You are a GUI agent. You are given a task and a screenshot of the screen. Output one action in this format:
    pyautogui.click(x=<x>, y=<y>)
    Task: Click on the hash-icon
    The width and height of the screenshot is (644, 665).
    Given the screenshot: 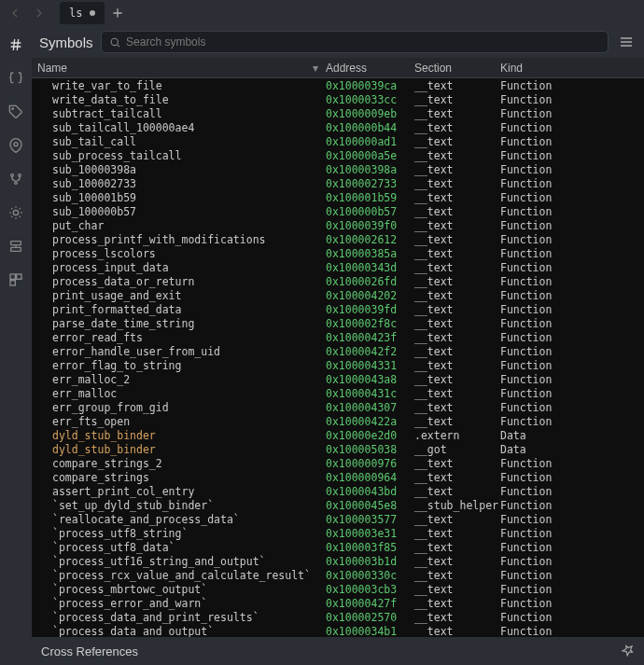 What is the action you would take?
    pyautogui.click(x=16, y=45)
    